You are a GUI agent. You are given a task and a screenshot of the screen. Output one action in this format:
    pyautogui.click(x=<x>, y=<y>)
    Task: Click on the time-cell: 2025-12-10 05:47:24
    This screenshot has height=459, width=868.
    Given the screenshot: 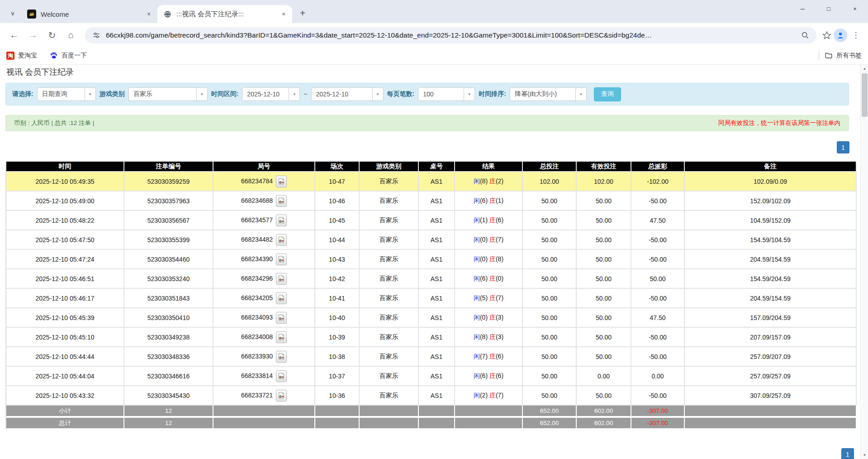 What is the action you would take?
    pyautogui.click(x=65, y=260)
    